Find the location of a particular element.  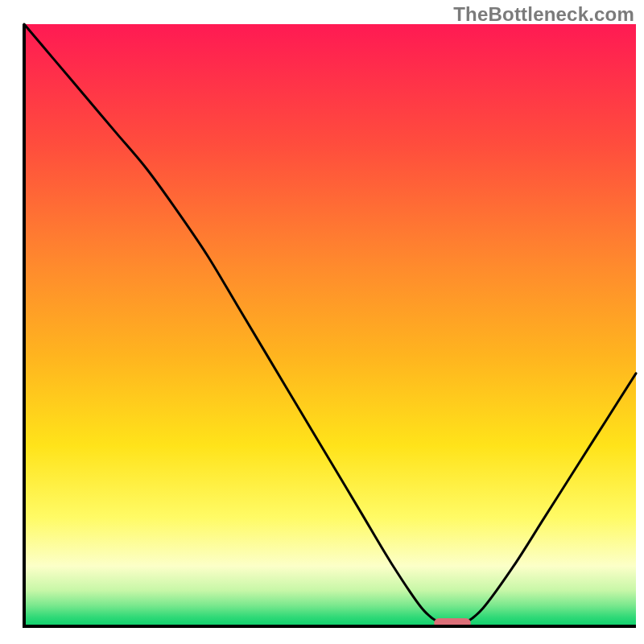

watermark-text: TheBottleneck.com is located at coordinates (544, 14).